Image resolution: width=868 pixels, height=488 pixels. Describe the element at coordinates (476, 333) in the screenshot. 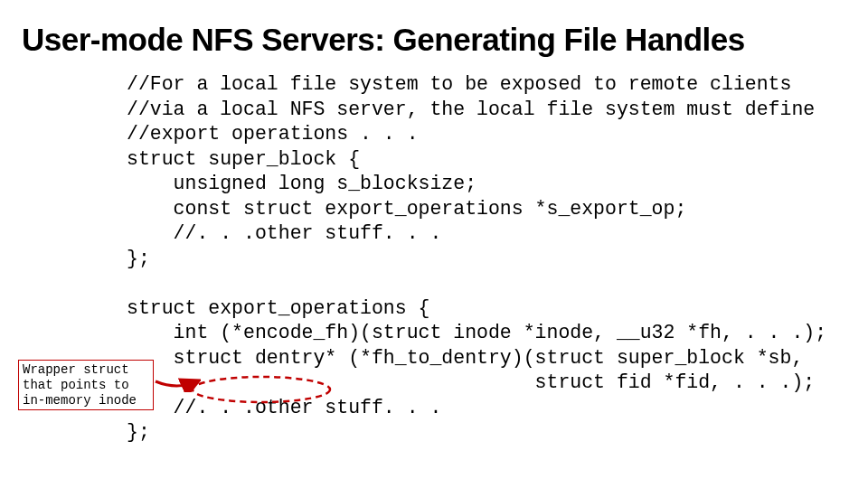

I see `code-line: int (*encode_fh)(struct inode *inode, __…` at that location.